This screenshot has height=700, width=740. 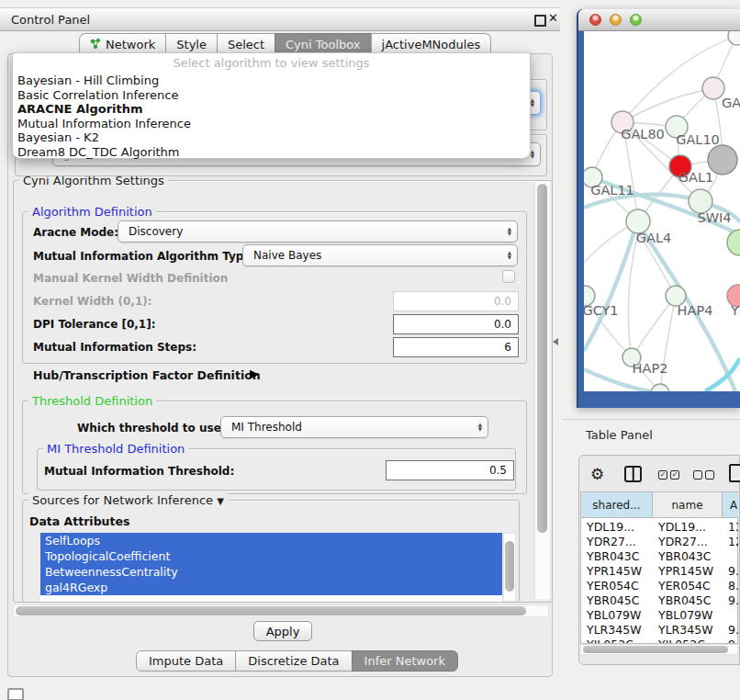 What do you see at coordinates (254, 373) in the screenshot?
I see `expand-arrow-icon: ▶` at bounding box center [254, 373].